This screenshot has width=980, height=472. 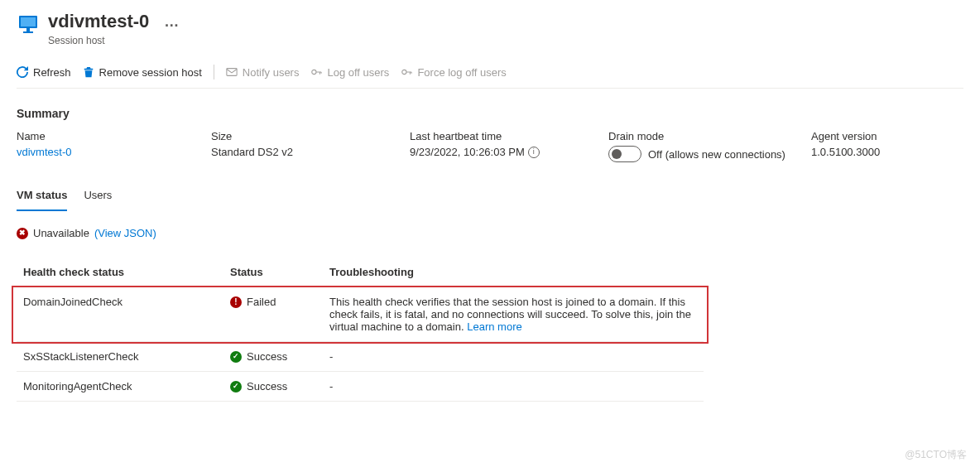 What do you see at coordinates (490, 73) in the screenshot?
I see `command-bar: Refresh Remove session host Notify users…` at bounding box center [490, 73].